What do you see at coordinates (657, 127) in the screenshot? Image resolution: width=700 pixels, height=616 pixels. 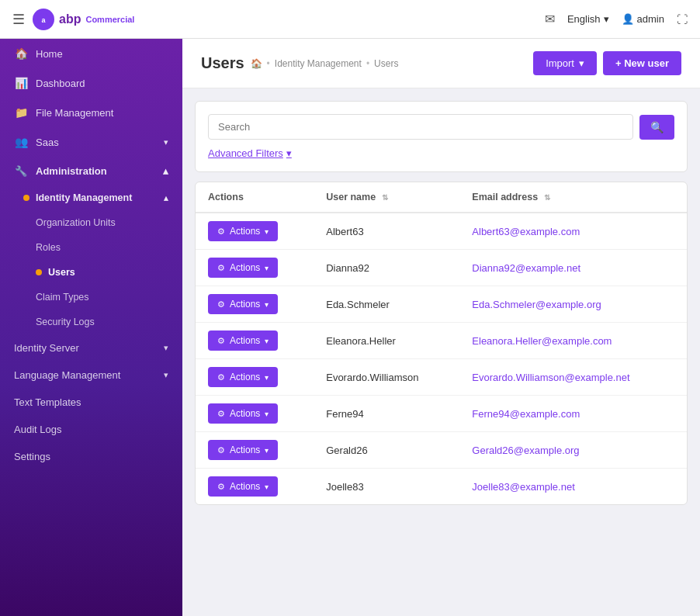 I see `search-button: 🔍` at bounding box center [657, 127].